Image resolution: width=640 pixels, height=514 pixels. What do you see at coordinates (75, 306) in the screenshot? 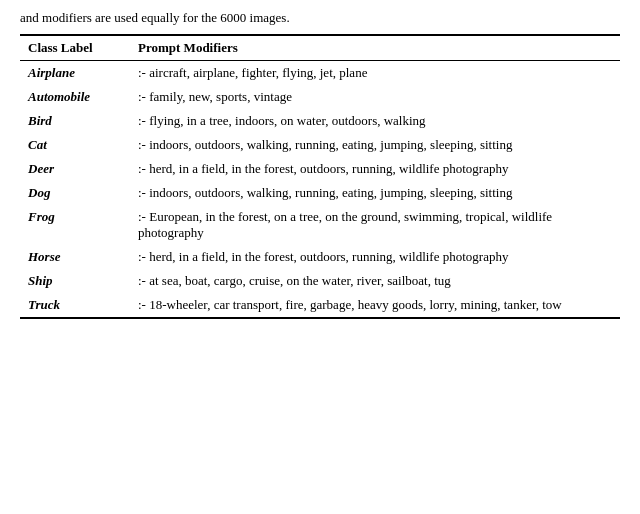
I see `class-label-cell: Truck` at bounding box center [75, 306].